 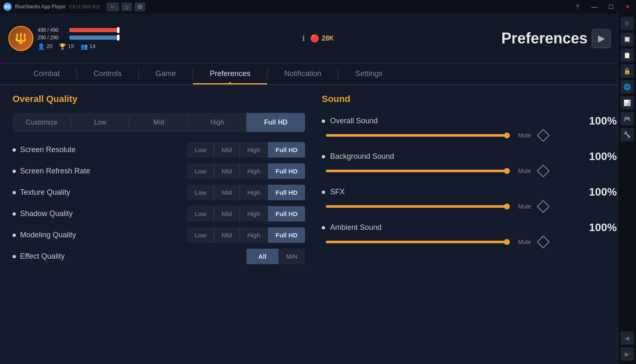 I want to click on back-button: ←, so click(x=113, y=7).